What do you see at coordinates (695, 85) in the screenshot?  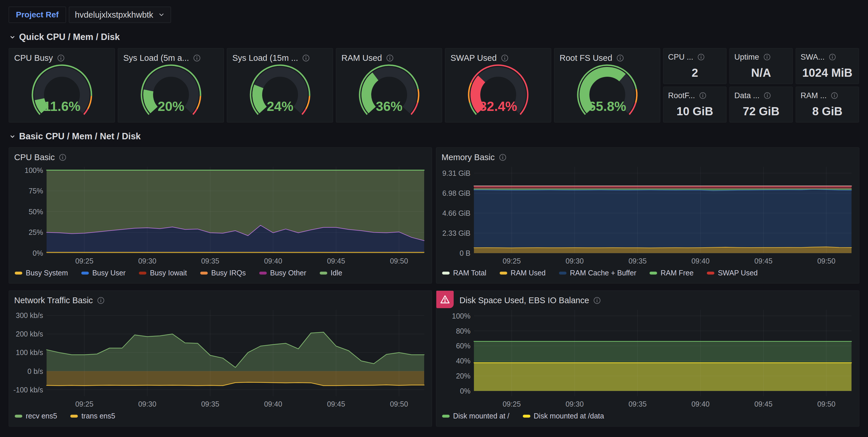 I see `stat-column-1: CPU ... 2 RootF... 10 GiB` at bounding box center [695, 85].